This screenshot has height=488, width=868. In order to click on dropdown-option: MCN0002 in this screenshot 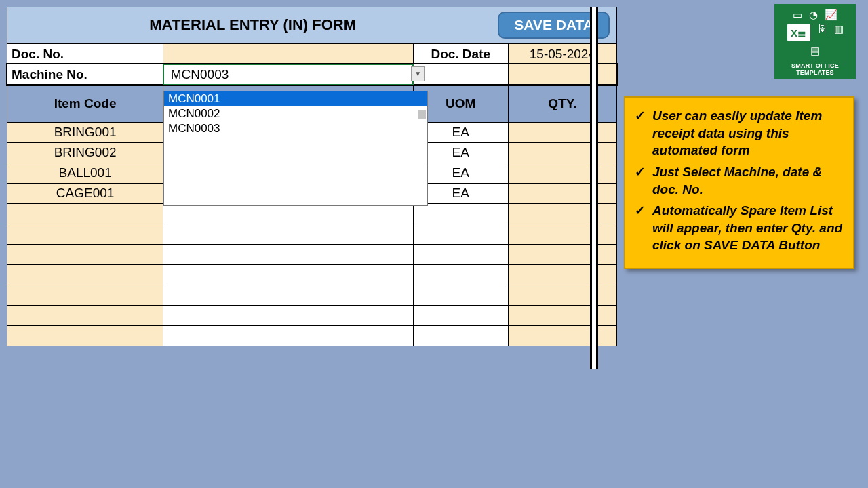, I will do `click(296, 114)`.